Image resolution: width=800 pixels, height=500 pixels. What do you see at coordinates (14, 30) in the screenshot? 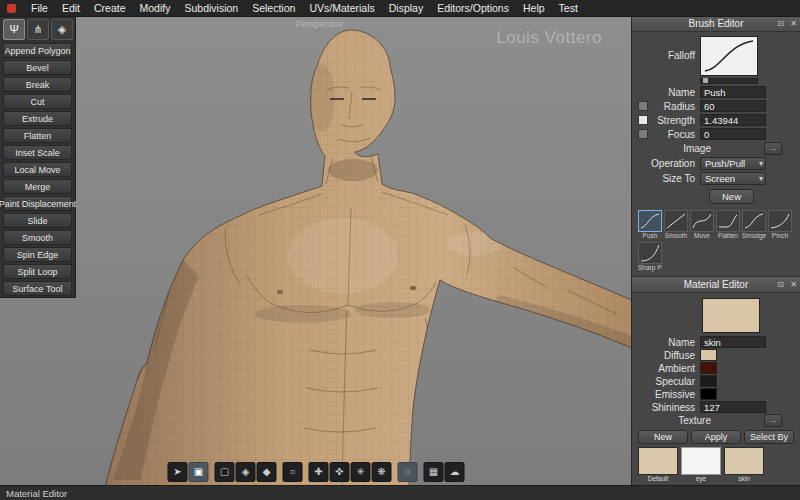
I see `sculpt-brush-tool-icon: Ψ` at bounding box center [14, 30].